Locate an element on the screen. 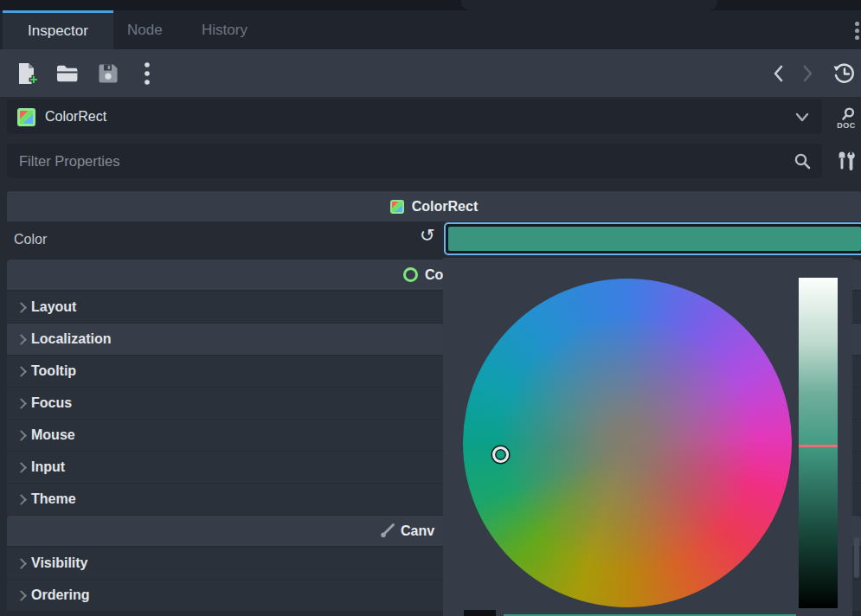 This screenshot has width=861, height=616. load-resource-button is located at coordinates (67, 73).